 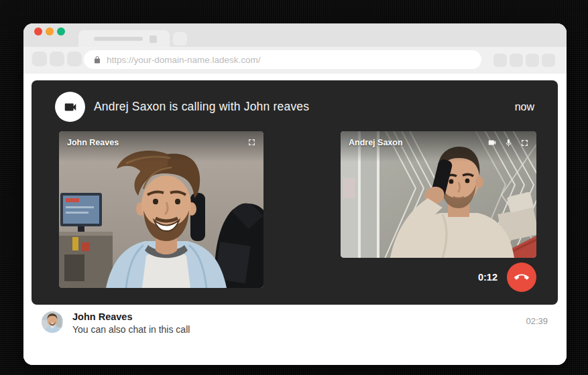 I want to click on video-participant-name: Andrej Saxon, so click(x=375, y=143).